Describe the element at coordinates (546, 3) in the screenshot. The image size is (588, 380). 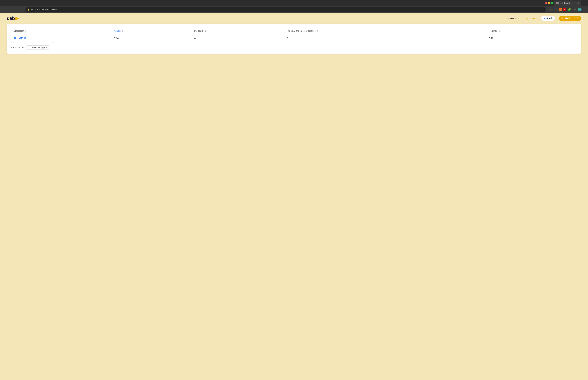
I see `win-close-btn` at that location.